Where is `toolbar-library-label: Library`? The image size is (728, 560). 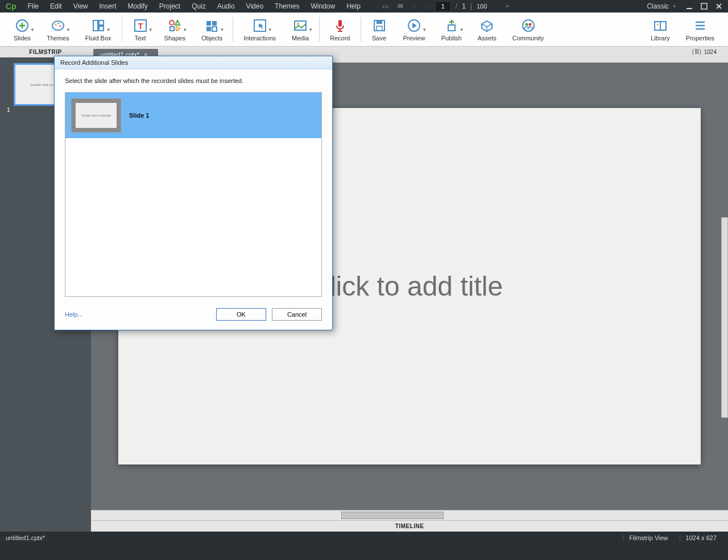
toolbar-library-label: Library is located at coordinates (660, 38).